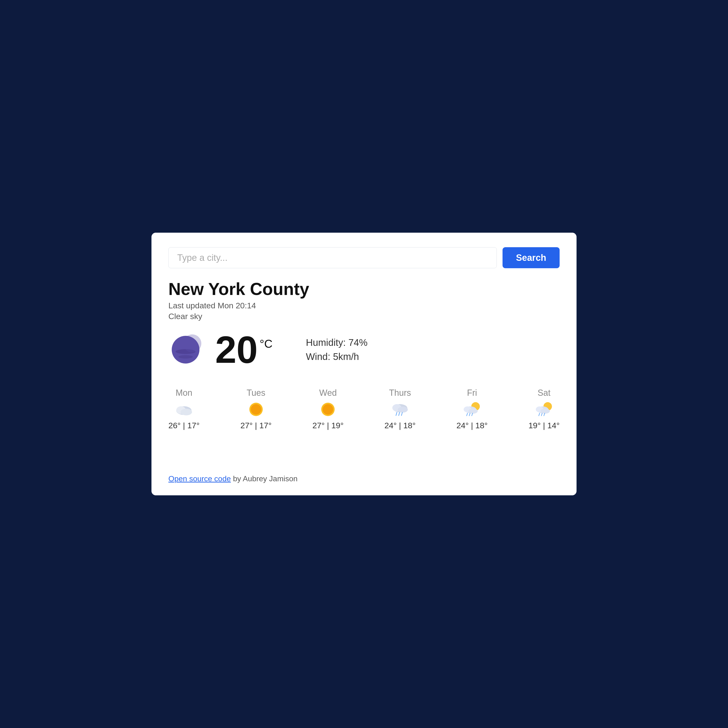  I want to click on forecast-temps-mon: 26° | 17°, so click(184, 426).